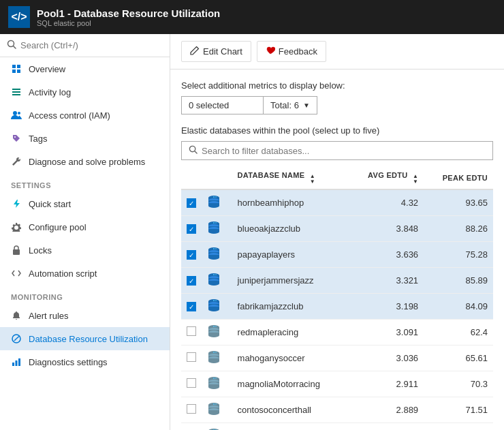 Image resolution: width=504 pixels, height=430 pixels. I want to click on table-row: ✓ juniperjammersjazz3.32185.89, so click(337, 281).